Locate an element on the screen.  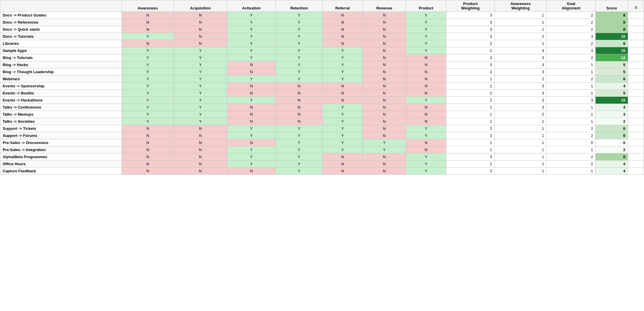
row-cell: 6 is located at coordinates (612, 136).